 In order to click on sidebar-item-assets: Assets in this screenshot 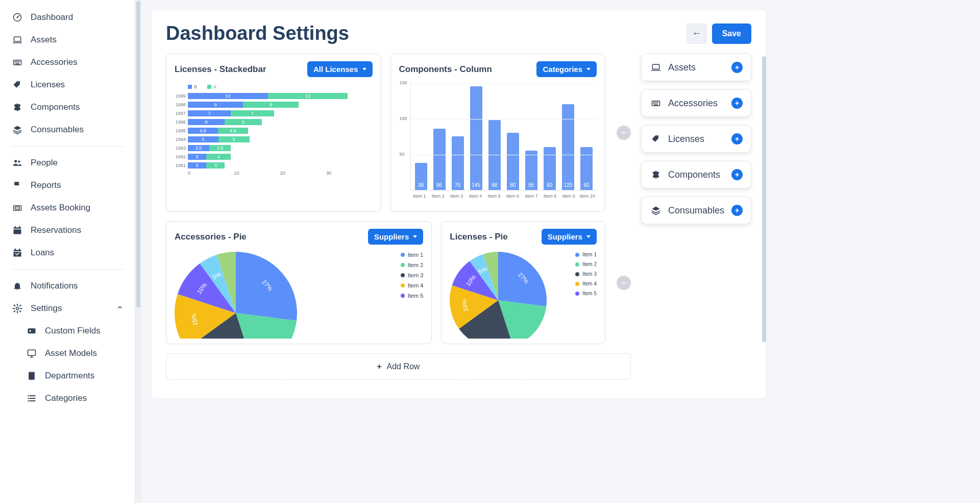, I will do `click(67, 40)`.